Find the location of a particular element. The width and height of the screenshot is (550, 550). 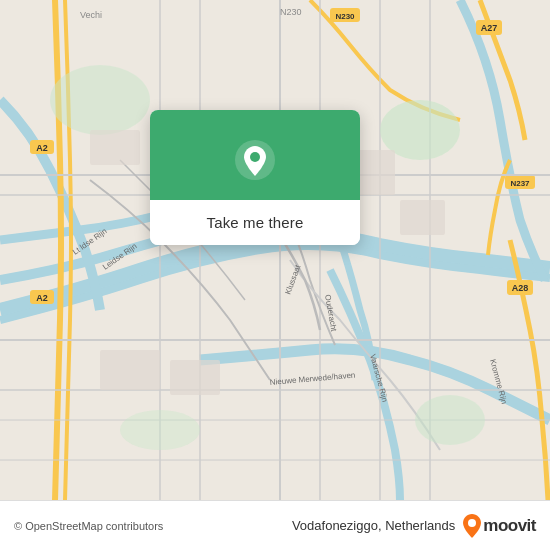

svg-text: N237 is located at coordinates (520, 184).